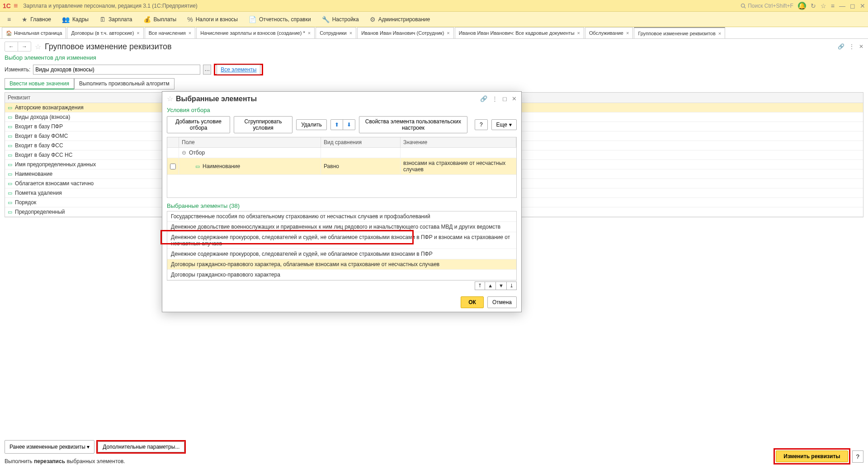 This screenshot has height=469, width=868. I want to click on nav-nastroika: 🔧Настройка, so click(340, 19).